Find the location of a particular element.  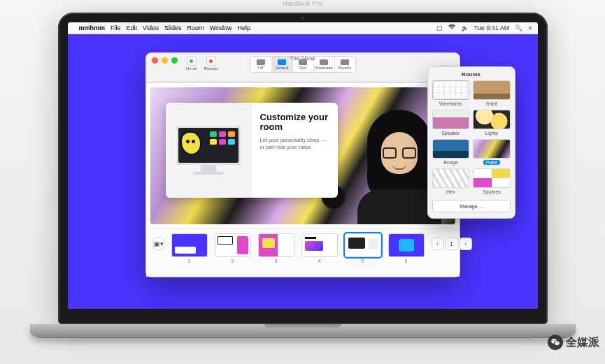

slide-card: Customize your room Let your personality… is located at coordinates (252, 150).